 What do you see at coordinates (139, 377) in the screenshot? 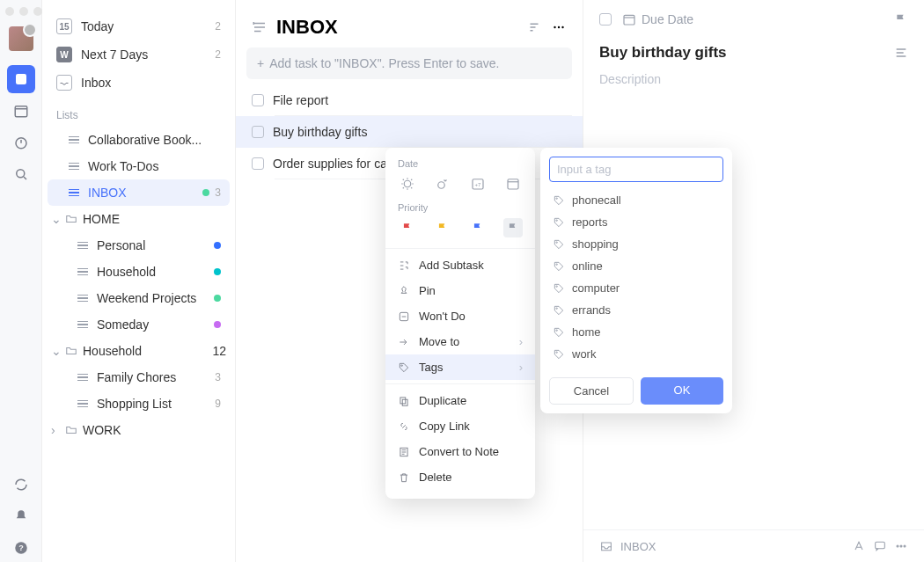
I see `list-family-chores: Family Chores3` at bounding box center [139, 377].